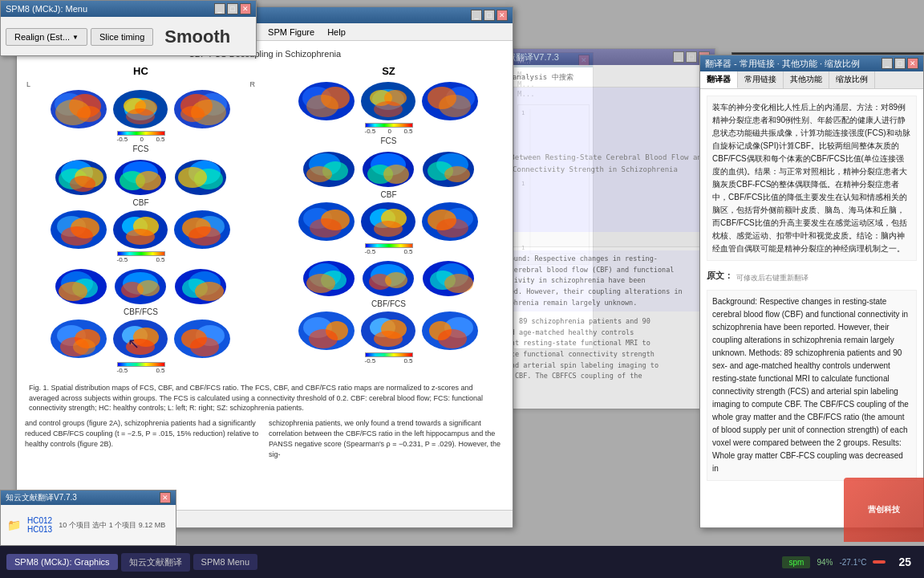 The width and height of the screenshot is (924, 578). Describe the element at coordinates (385, 438) in the screenshot. I see `text-right: schizophrenia patients, we only found a …` at that location.